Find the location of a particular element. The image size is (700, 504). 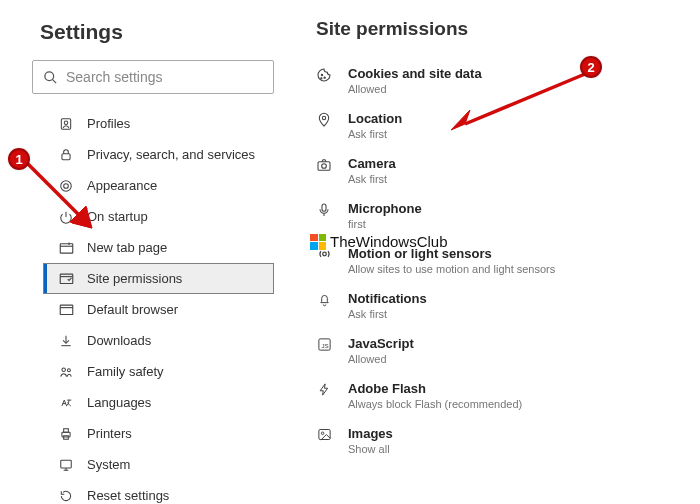

sitepermissions-icon is located at coordinates (66, 278).